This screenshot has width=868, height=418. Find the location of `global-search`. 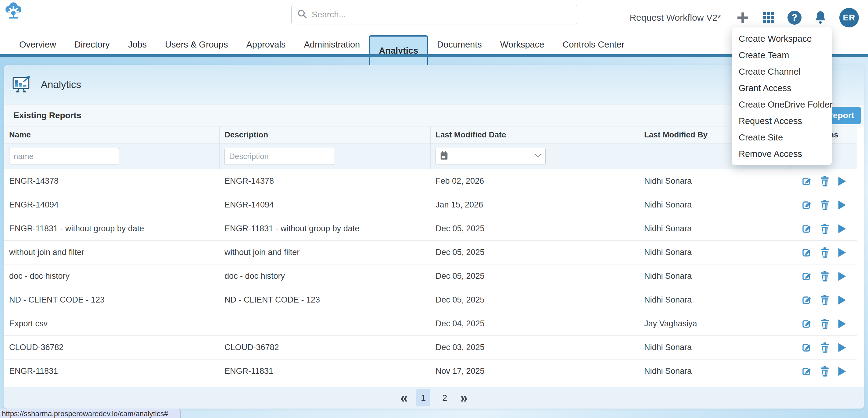

global-search is located at coordinates (434, 14).